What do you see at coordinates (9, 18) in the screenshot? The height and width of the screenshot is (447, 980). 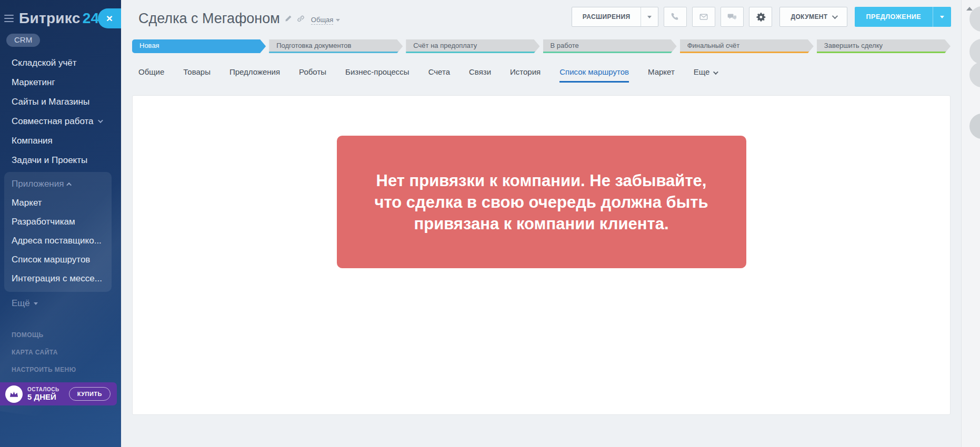 I see `hamburger-menu-icon` at bounding box center [9, 18].